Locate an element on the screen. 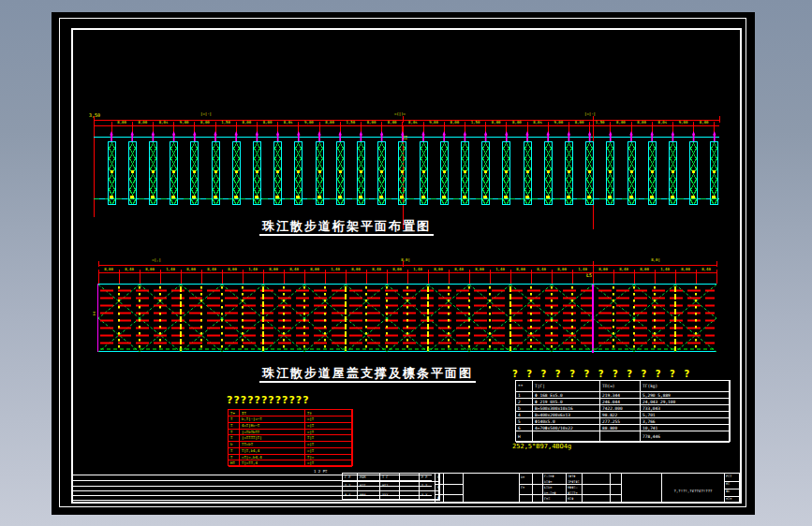  table-cell: |=ΞĿΞĿΞΞ is located at coordinates (273, 432).